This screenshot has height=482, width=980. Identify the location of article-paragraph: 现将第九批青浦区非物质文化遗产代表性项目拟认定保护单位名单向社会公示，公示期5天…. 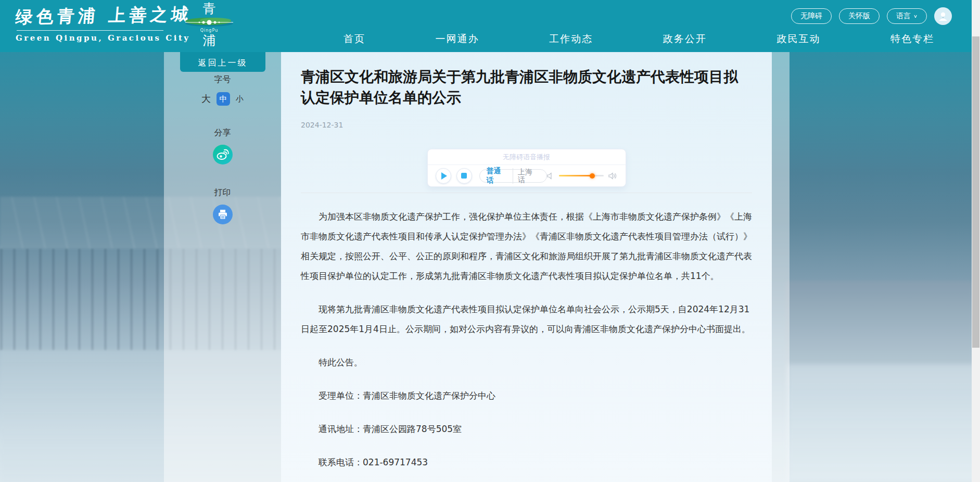
(527, 319).